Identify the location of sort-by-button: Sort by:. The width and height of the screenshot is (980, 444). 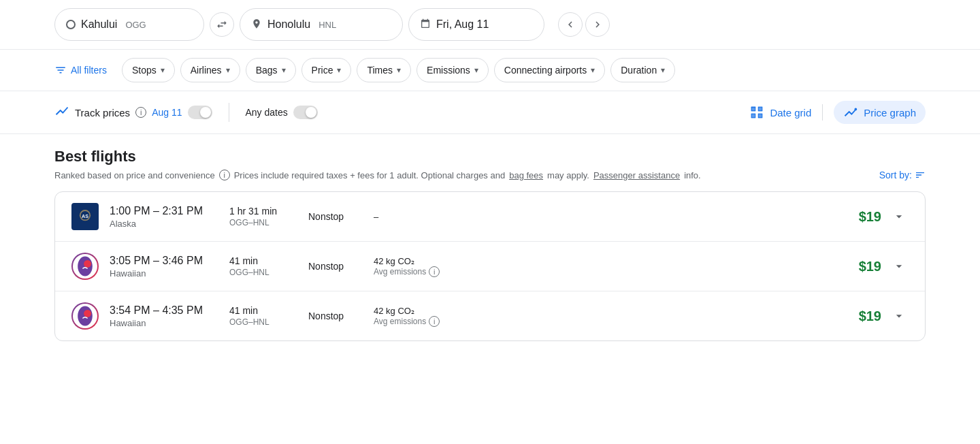
(902, 175).